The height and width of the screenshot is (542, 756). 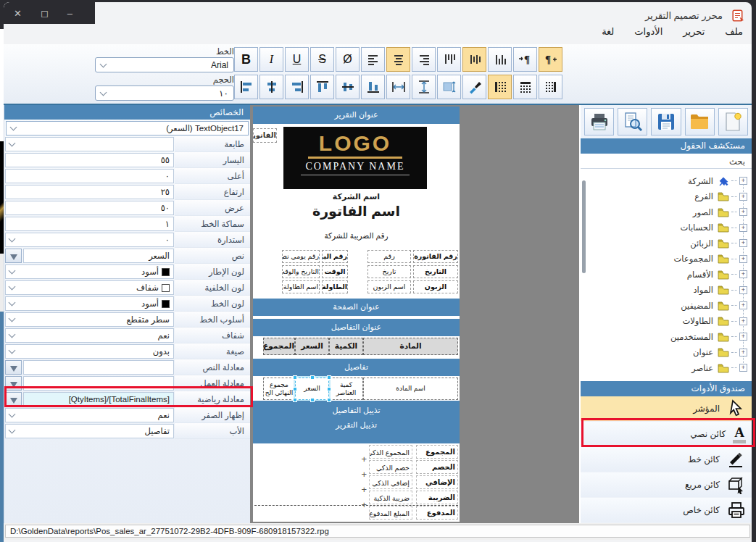 What do you see at coordinates (271, 59) in the screenshot?
I see `italic-button: I` at bounding box center [271, 59].